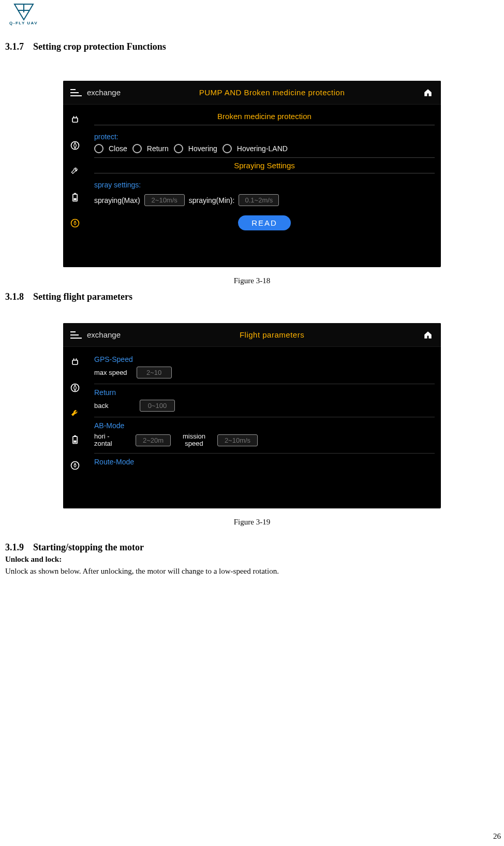 This screenshot has width=504, height=846. Describe the element at coordinates (272, 334) in the screenshot. I see `panel2-title: Flight parameters` at that location.